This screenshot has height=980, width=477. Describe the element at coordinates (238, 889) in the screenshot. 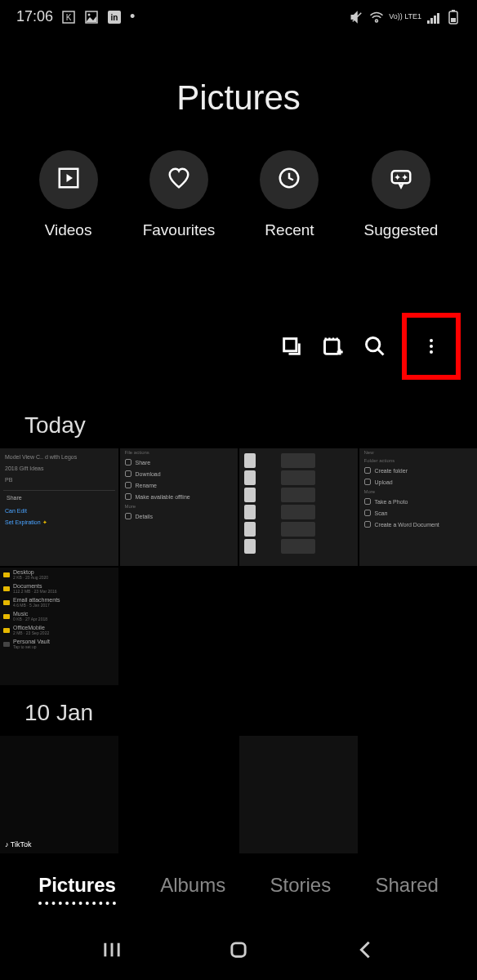

I see `bottom-tabs: Pictures Albums Stories Shared` at that location.